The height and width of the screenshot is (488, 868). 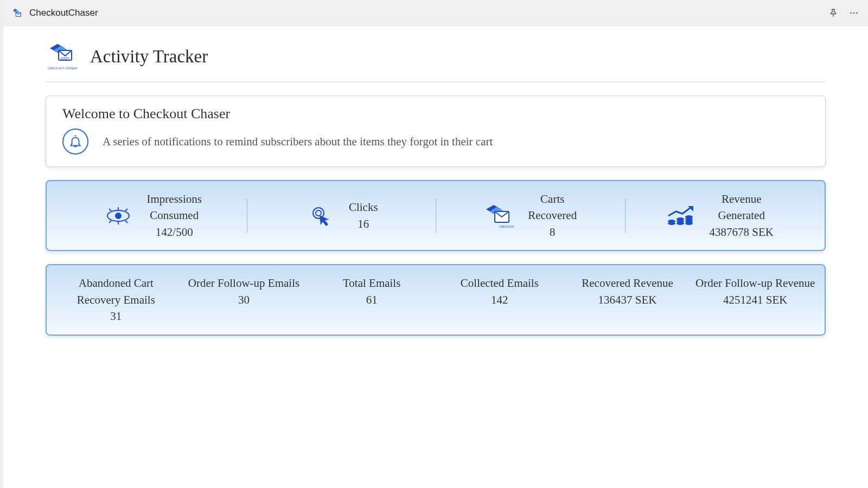 I want to click on click-icon, so click(x=320, y=216).